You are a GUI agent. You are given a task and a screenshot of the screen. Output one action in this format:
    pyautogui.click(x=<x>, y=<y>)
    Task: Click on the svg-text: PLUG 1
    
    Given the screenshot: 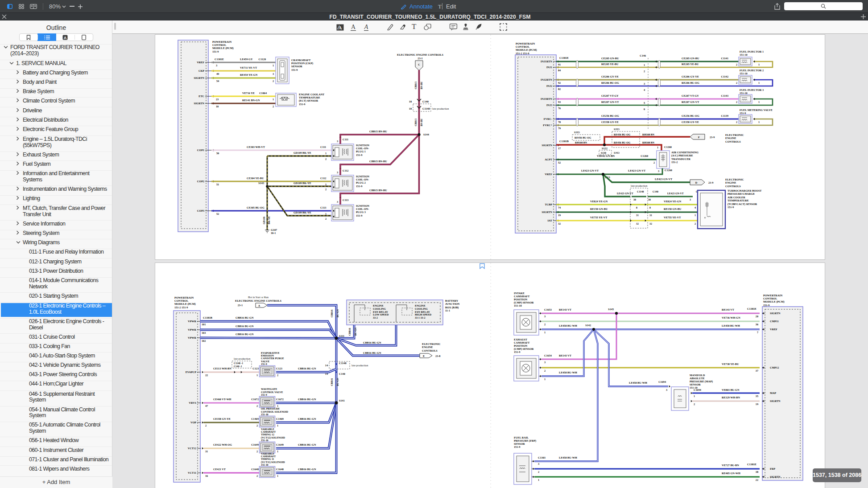 What is the action you would take?
    pyautogui.click(x=361, y=152)
    